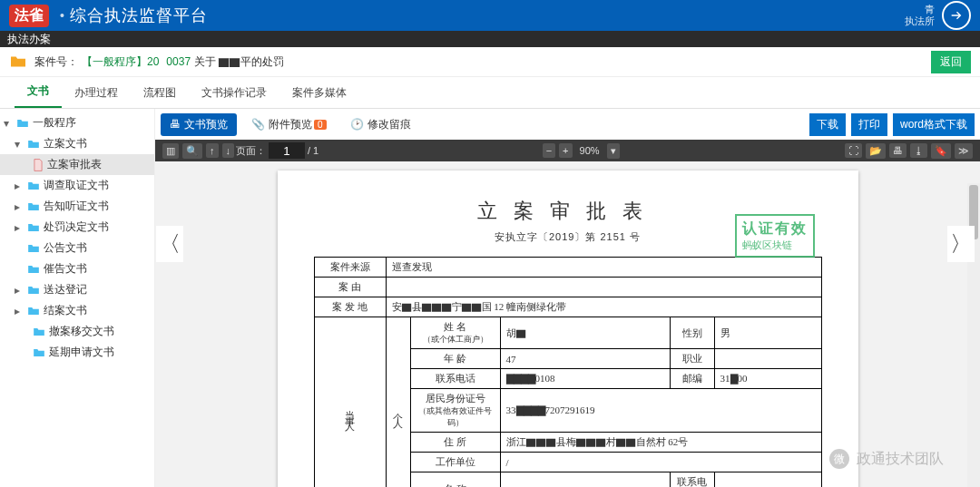 The width and height of the screenshot is (980, 487). Describe the element at coordinates (920, 9) in the screenshot. I see `user-name: 青` at that location.